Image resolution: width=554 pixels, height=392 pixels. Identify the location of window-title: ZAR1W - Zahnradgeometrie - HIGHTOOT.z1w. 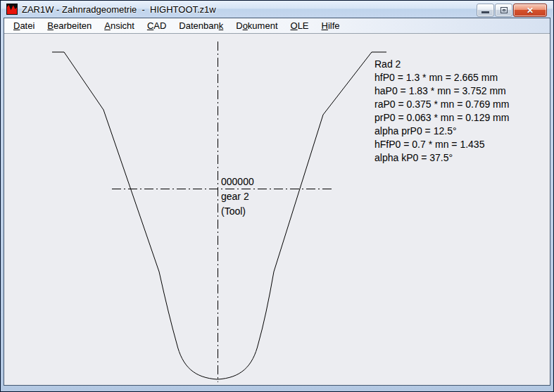
(119, 10).